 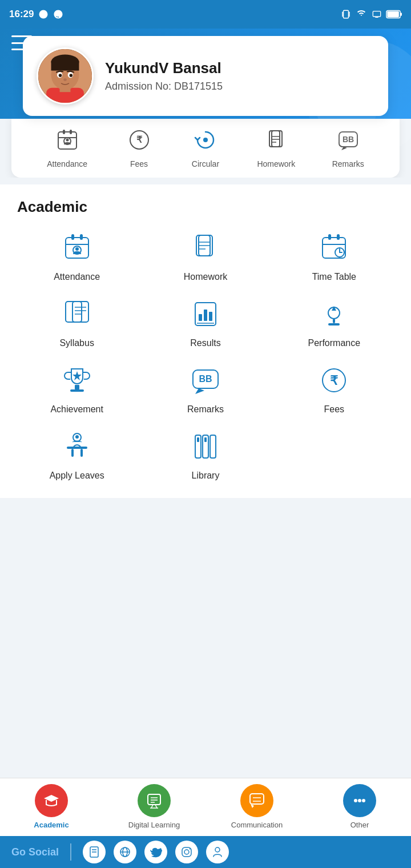 I want to click on social-instagram-btn, so click(x=187, y=852).